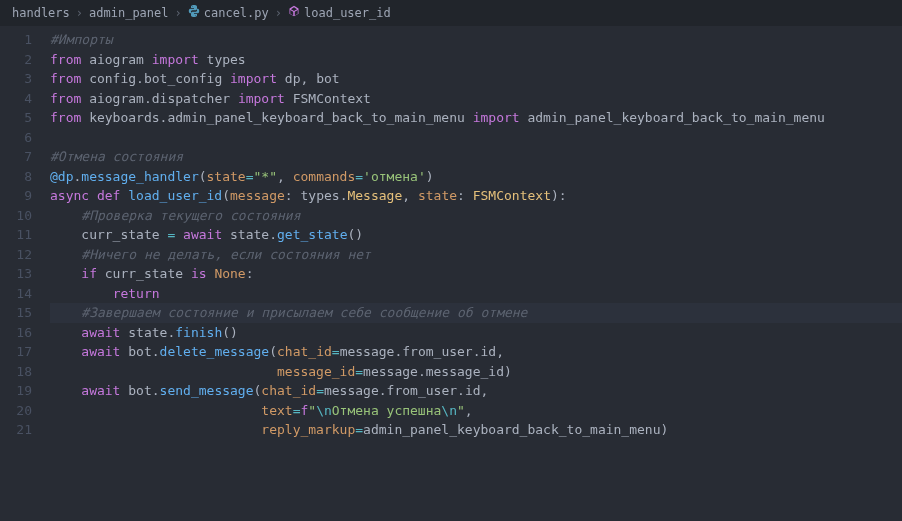 The image size is (902, 521). What do you see at coordinates (451, 13) in the screenshot?
I see `breadcrumb: handlers › admin_panel › cancel.py › loa…` at bounding box center [451, 13].